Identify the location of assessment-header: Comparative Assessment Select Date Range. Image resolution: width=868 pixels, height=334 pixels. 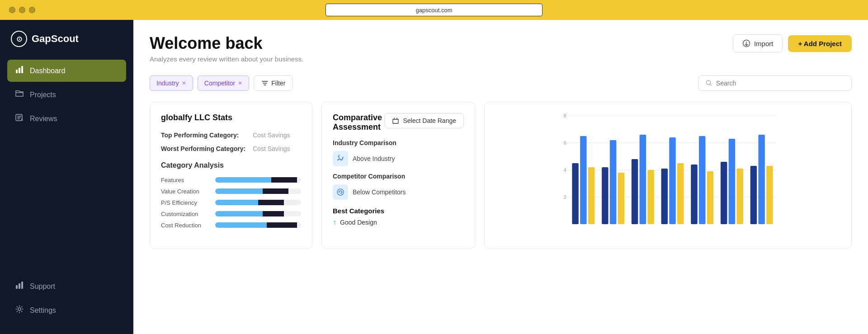
(398, 122).